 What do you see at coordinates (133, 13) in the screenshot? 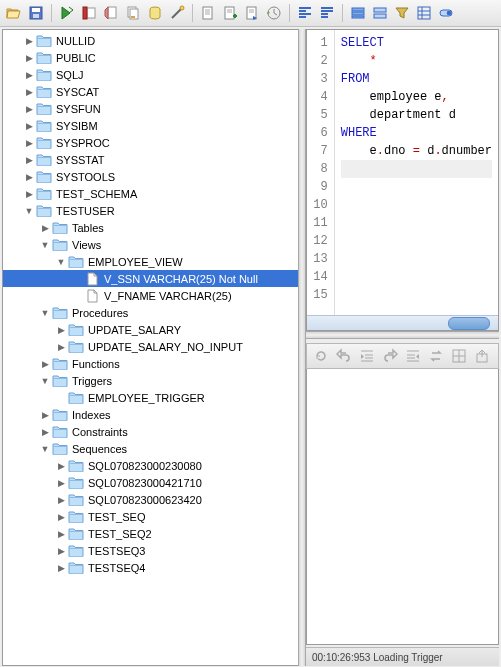
I see `copy-icon` at bounding box center [133, 13].